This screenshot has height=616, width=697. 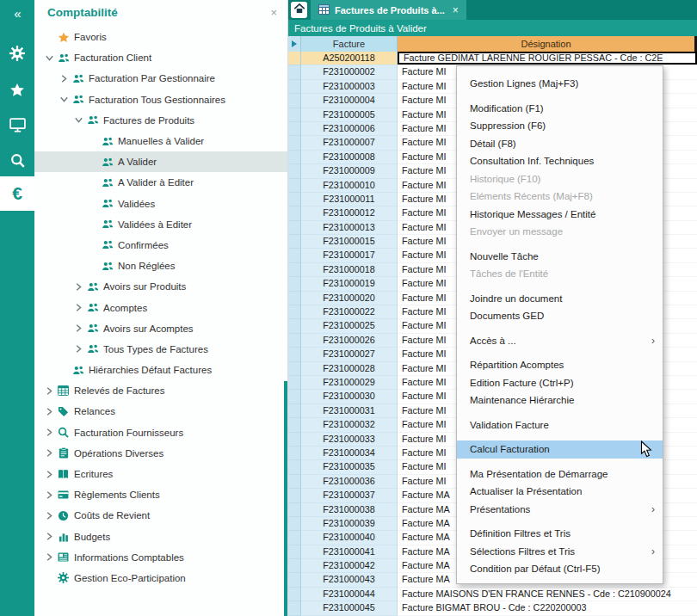 I want to click on sidebar-item-reglements-clients: Règlements Clients, so click(x=161, y=495).